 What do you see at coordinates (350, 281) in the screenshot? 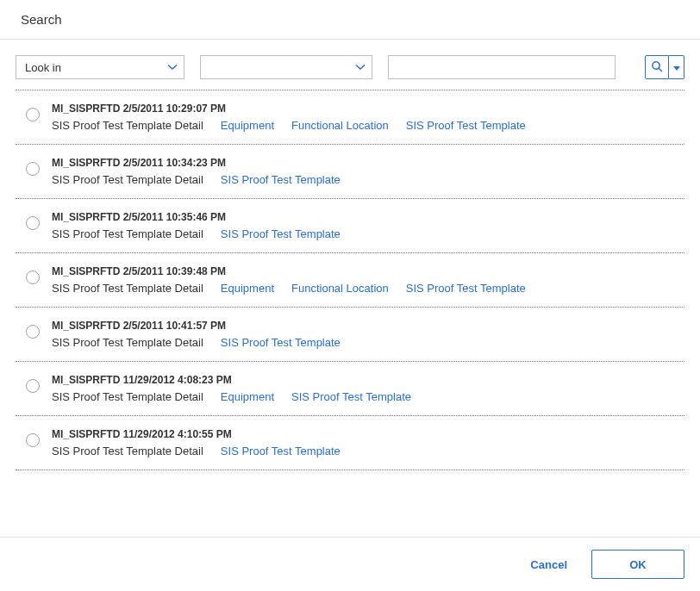
I see `result-row: MI_SISPRFTD 2/5/2011 10:39:48 PMSIS Proo…` at bounding box center [350, 281].